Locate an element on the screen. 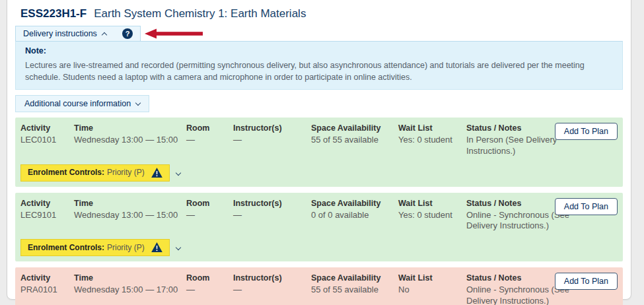 This screenshot has width=644, height=305. delivery-instructions-toggle: Delivery instructions ? is located at coordinates (78, 33).